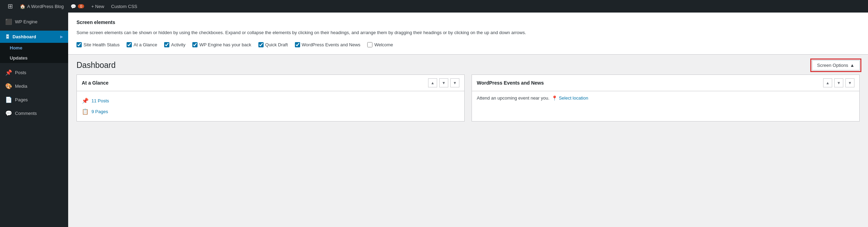  I want to click on checkbox-site-health-label: Site Health Status, so click(102, 45).